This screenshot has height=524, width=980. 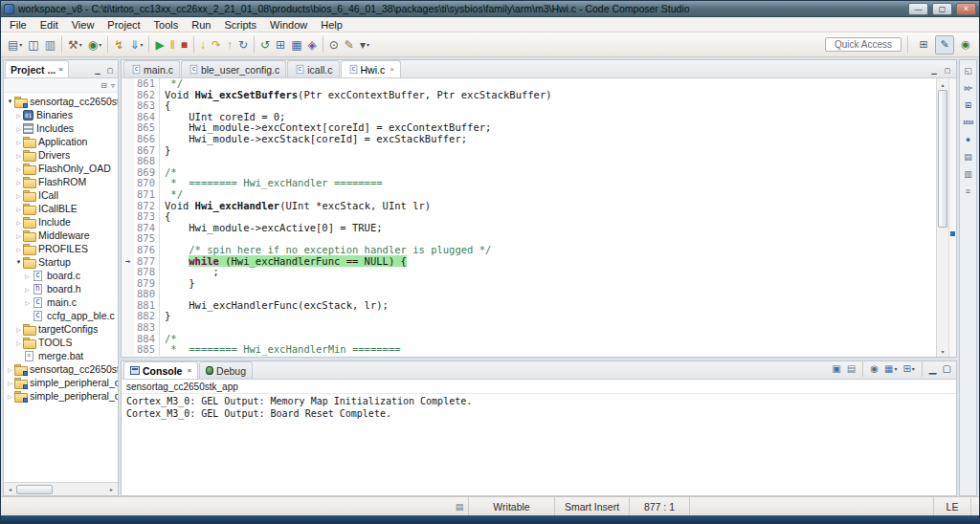 I want to click on refresh-button: ↺, so click(x=265, y=44).